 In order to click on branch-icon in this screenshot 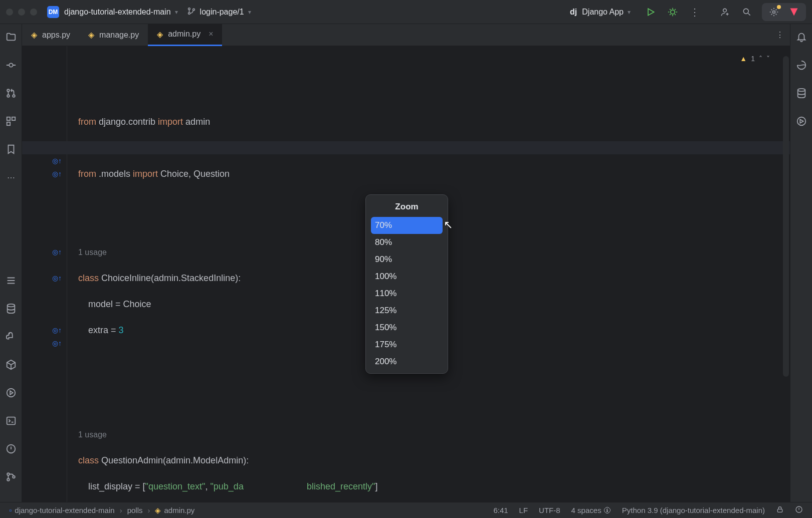, I will do `click(191, 12)`.